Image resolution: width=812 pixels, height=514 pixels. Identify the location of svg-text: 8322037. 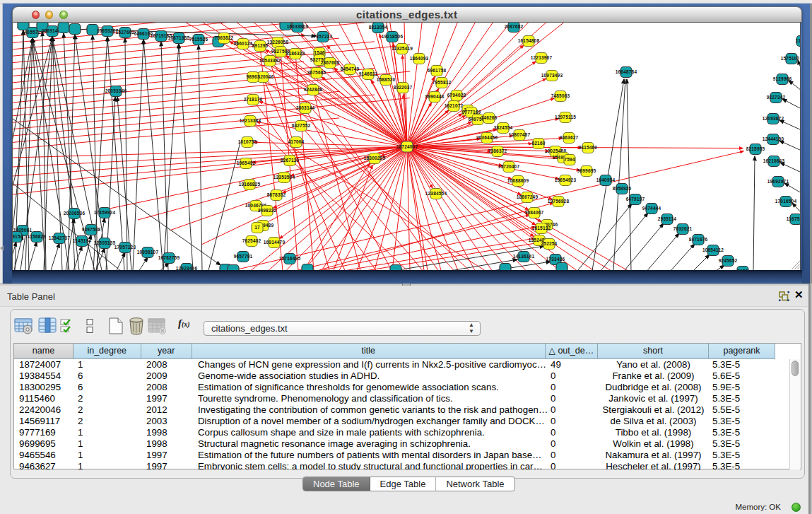
(403, 88).